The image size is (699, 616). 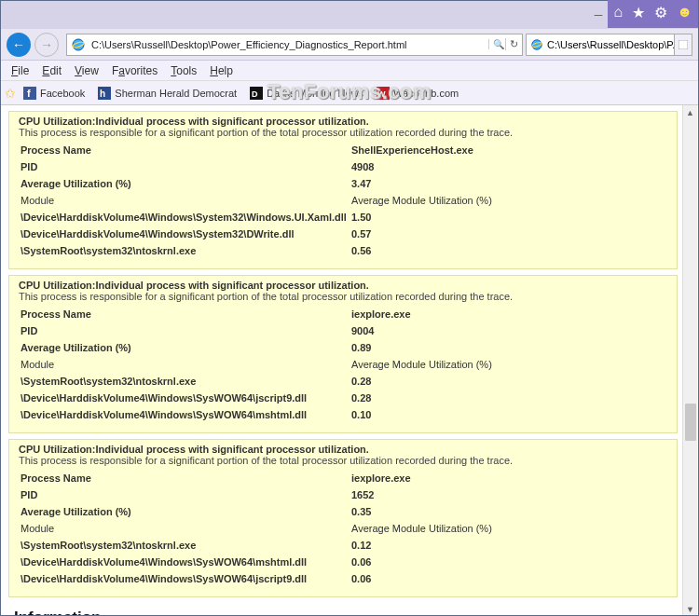 What do you see at coordinates (509, 495) in the screenshot?
I see `row-value: 1652` at bounding box center [509, 495].